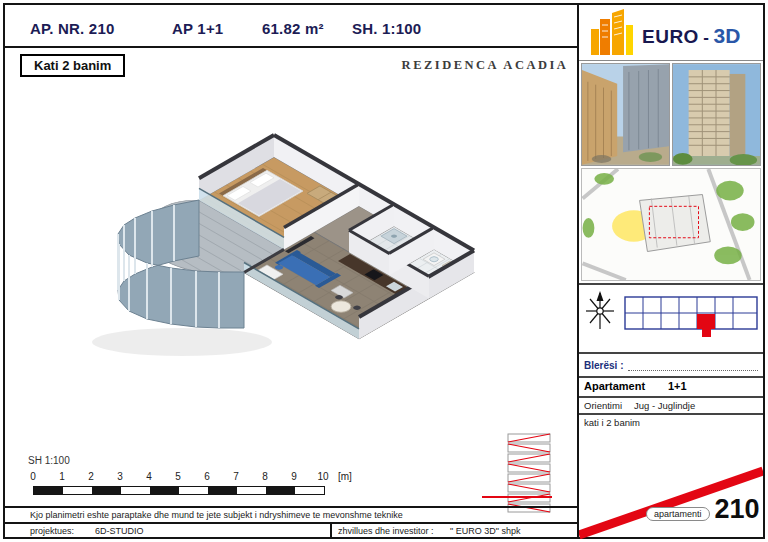 Image resolution: width=768 pixels, height=542 pixels. Describe the element at coordinates (120, 531) in the screenshot. I see `designer-name: 6D-STUDIO` at that location.